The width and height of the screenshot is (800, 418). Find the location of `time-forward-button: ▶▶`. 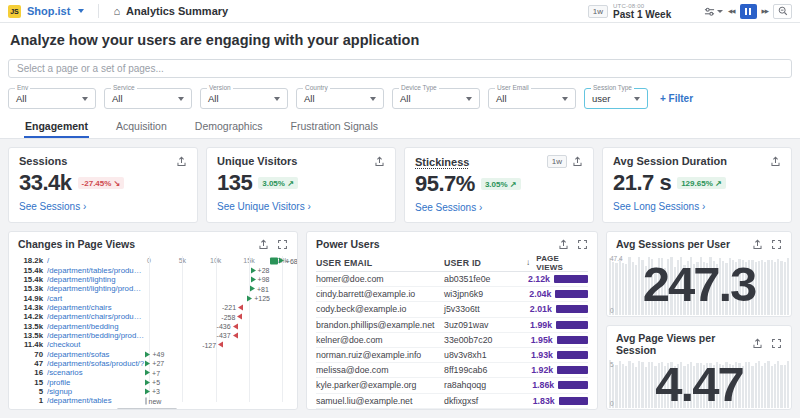

time-forward-button: ▶▶ is located at coordinates (765, 11).